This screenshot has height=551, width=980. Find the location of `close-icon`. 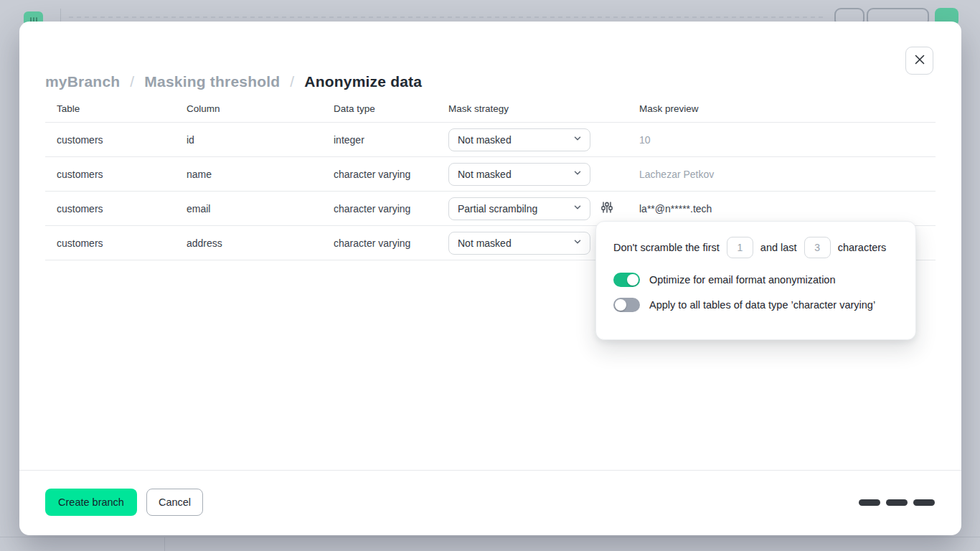

close-icon is located at coordinates (920, 60).